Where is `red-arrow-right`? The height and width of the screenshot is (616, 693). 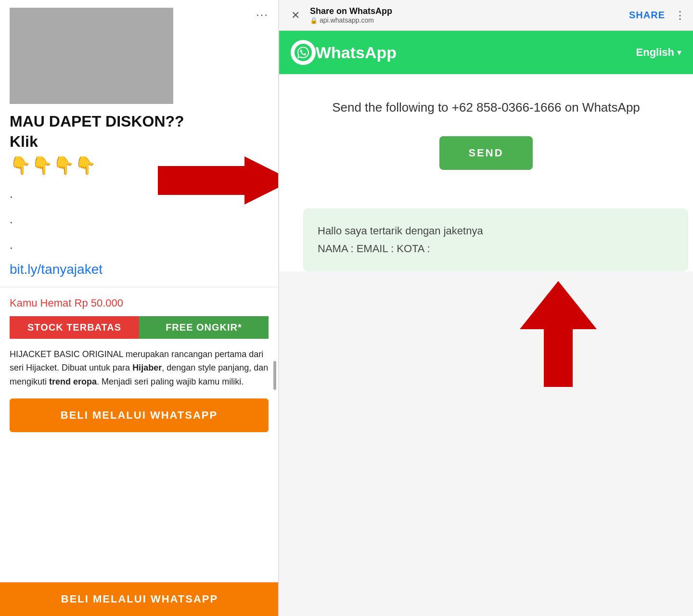 red-arrow-right is located at coordinates (218, 181).